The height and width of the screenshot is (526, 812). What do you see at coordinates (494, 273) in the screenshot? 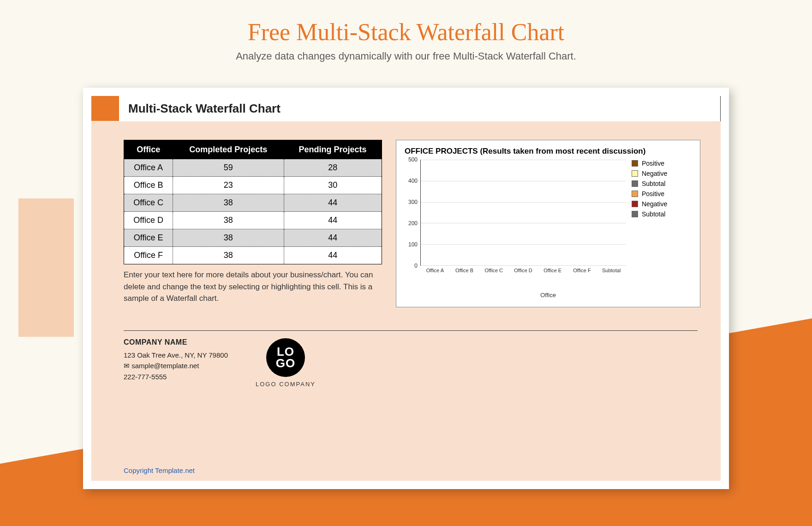
I see `x-label: Office C` at bounding box center [494, 273].